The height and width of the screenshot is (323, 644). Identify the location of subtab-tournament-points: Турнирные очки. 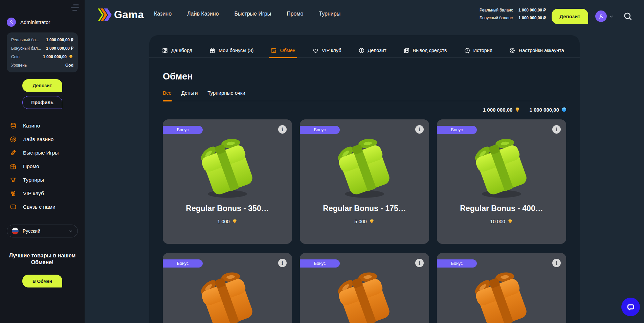
(226, 95).